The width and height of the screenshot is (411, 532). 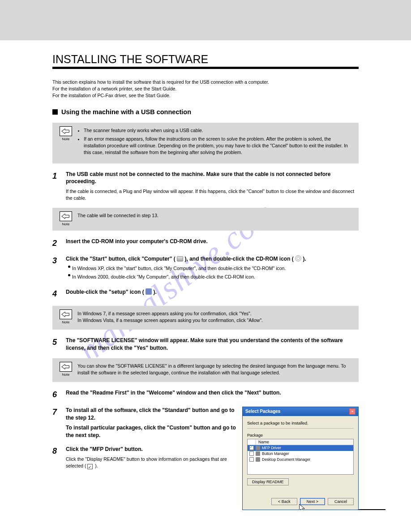 What do you see at coordinates (106, 292) in the screenshot?
I see `step-4-seg1: Double-click the "setup" icon (` at bounding box center [106, 292].